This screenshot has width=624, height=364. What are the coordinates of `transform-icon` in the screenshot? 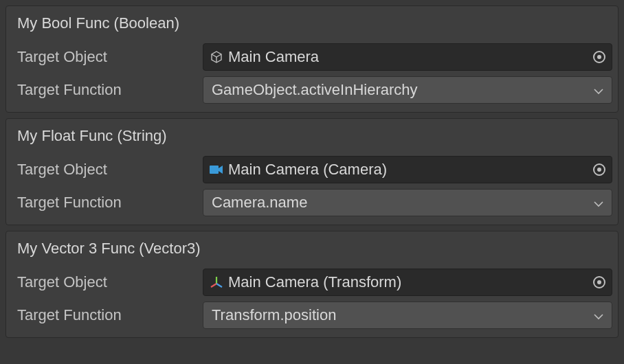 It's located at (216, 282).